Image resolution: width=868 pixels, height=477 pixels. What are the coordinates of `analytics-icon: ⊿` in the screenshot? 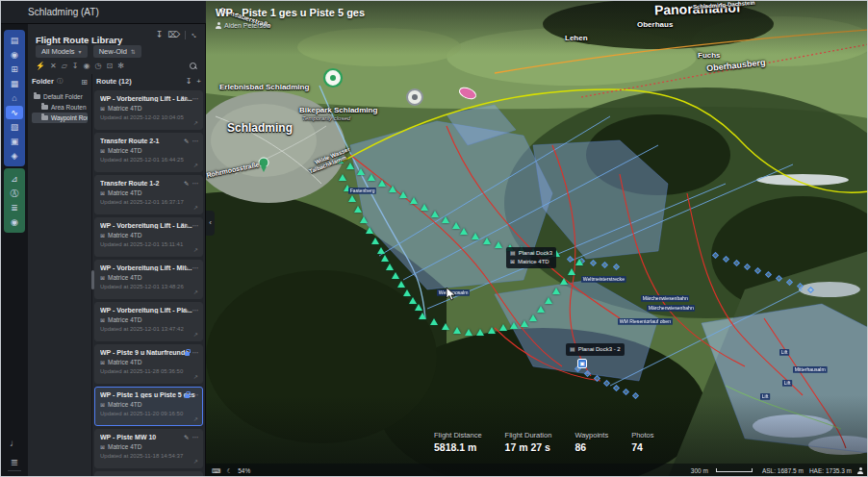 It's located at (14, 179).